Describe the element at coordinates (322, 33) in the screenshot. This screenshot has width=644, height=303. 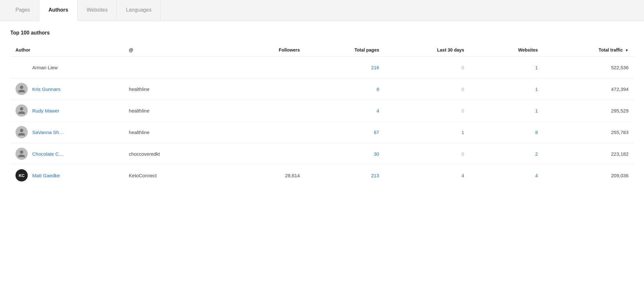
I see `section-title: Top 100 authors` at that location.